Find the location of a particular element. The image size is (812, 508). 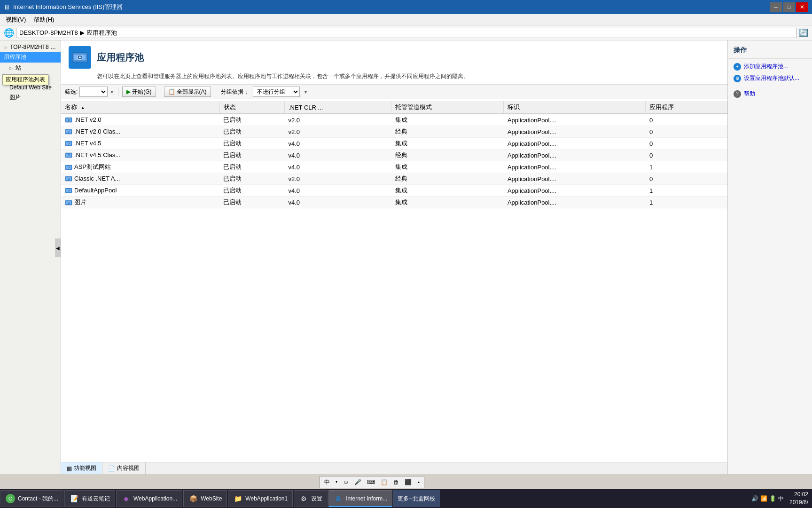

content-description: 您可以在此页上查看和管理服务器上的应用程序池列表。应用程序池与工作进程相关联，包… is located at coordinates (408, 76).